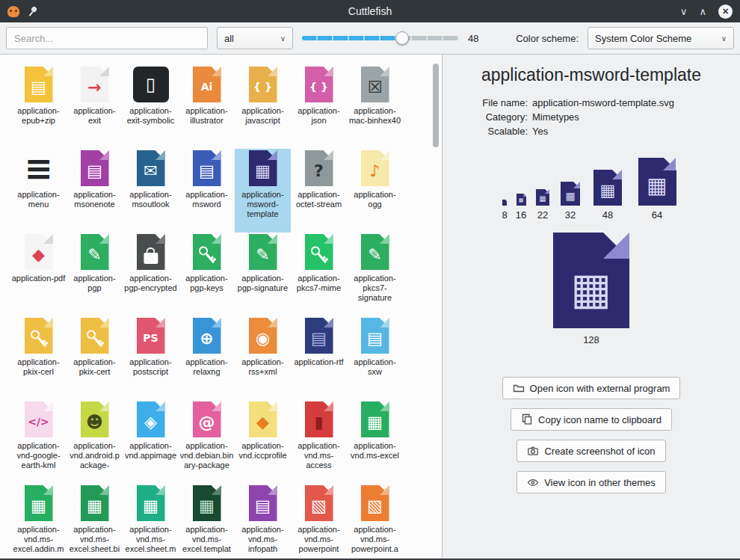 The image size is (740, 560). I want to click on icon-label: application-pgp-keys, so click(207, 283).